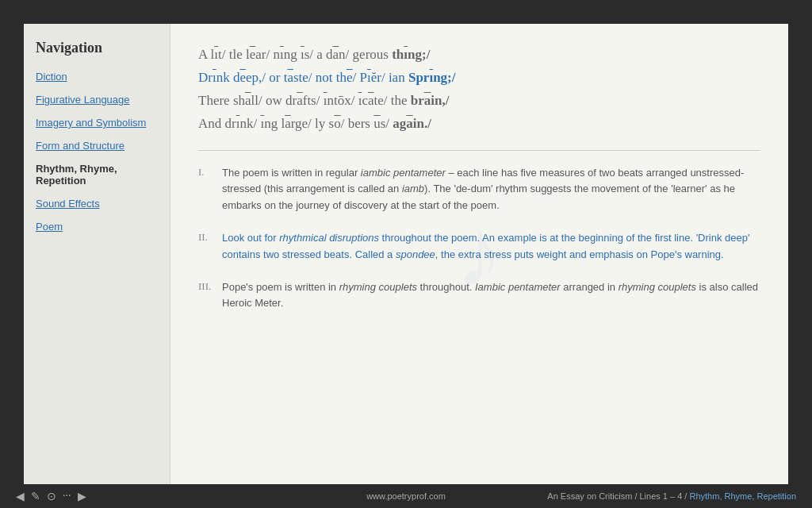 The height and width of the screenshot is (508, 812). What do you see at coordinates (82, 497) in the screenshot?
I see `forward-arrow-icon: ▶` at bounding box center [82, 497].